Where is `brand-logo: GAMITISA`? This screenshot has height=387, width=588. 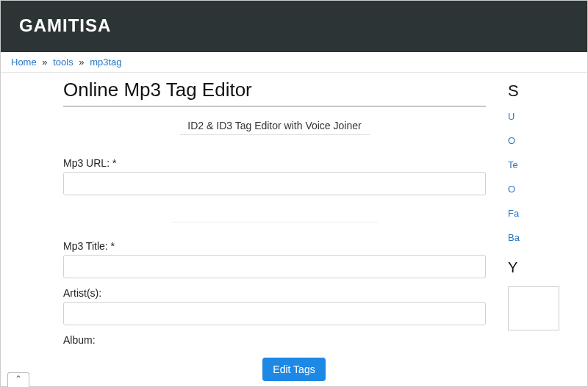 brand-logo: GAMITISA is located at coordinates (294, 26).